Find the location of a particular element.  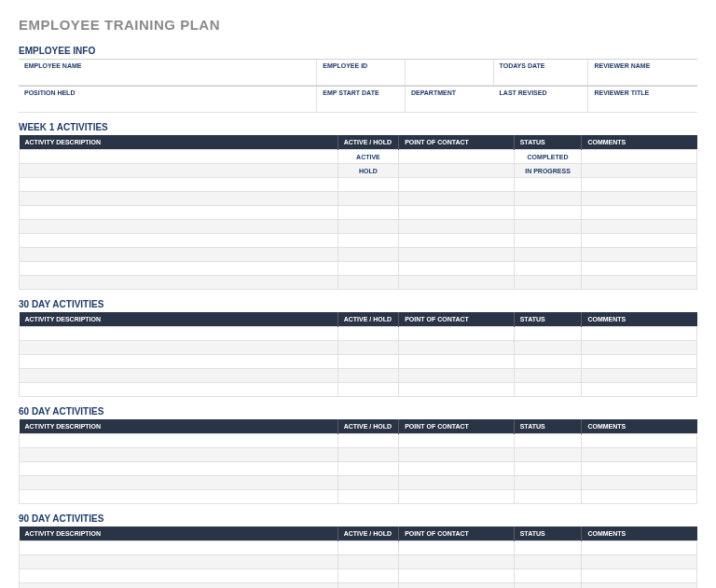

cell-active_hold: HOLD is located at coordinates (367, 171).